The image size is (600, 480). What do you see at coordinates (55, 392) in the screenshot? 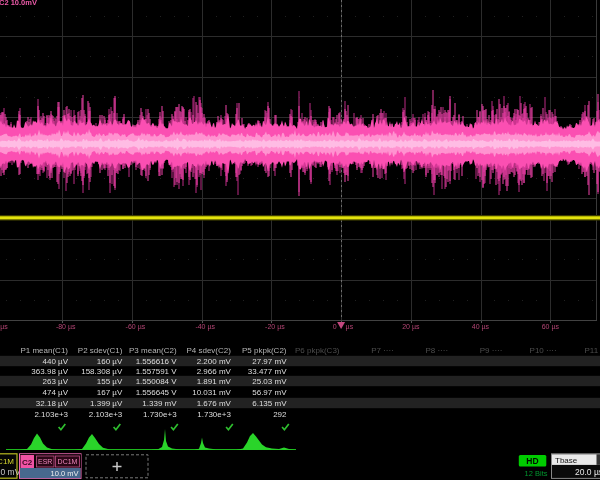
I see `svg-text: 474 µV` at bounding box center [55, 392].